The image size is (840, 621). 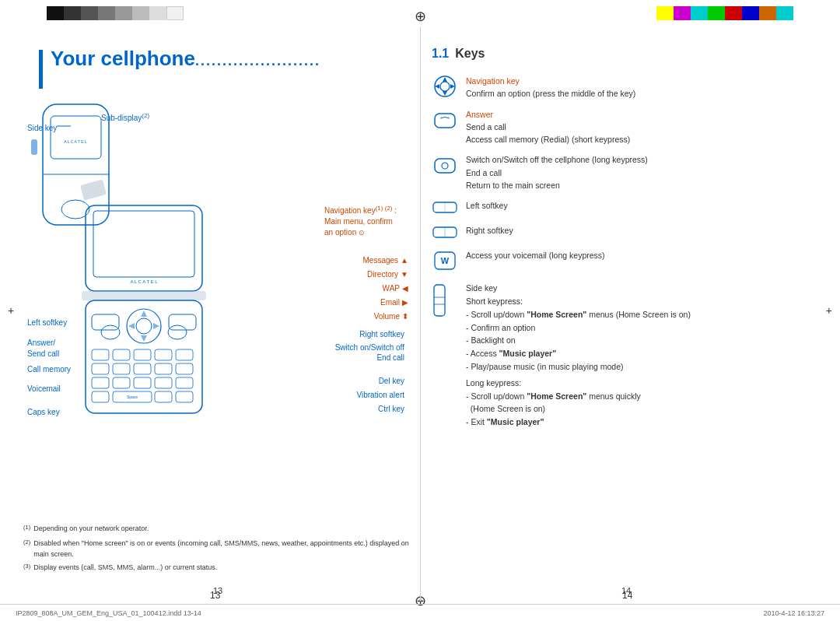 I want to click on color-block-b, so click(x=751, y=13).